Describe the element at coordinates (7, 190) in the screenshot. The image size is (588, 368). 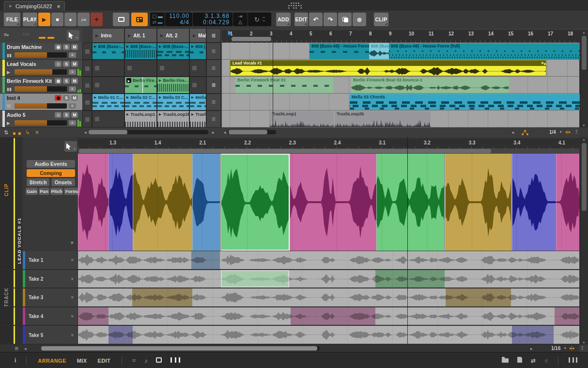
I see `tab-clip: CLIP` at that location.